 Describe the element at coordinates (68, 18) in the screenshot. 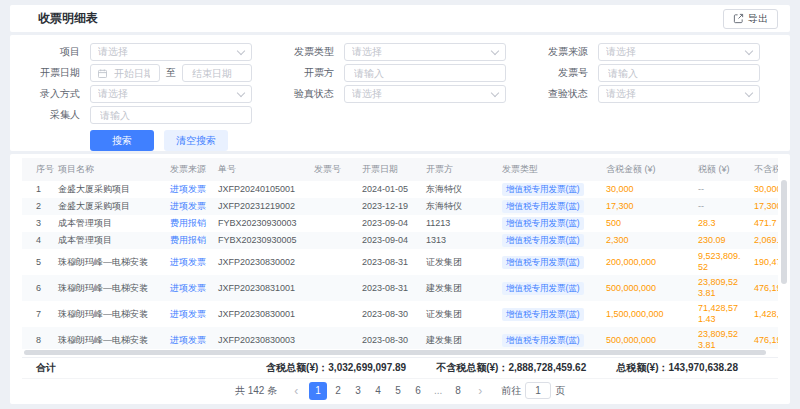

I see `page-title: 收票明细表` at that location.